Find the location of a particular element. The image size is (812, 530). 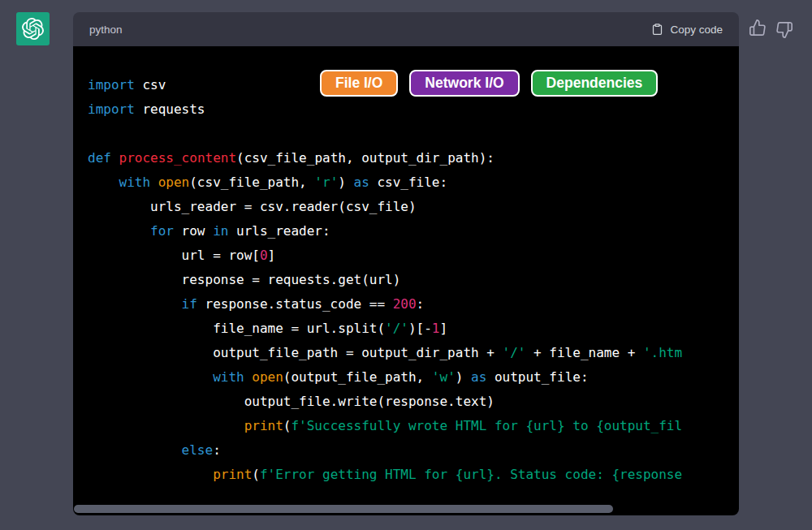

thumbs-up-icon is located at coordinates (758, 28).